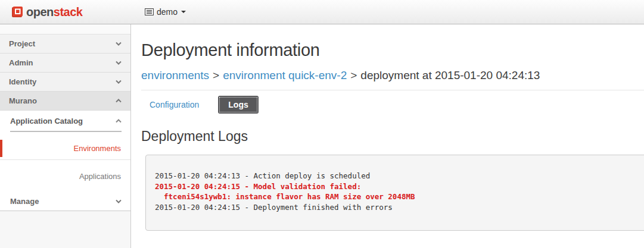 This screenshot has height=248, width=644. Describe the element at coordinates (167, 12) in the screenshot. I see `tenant-name: demo` at that location.